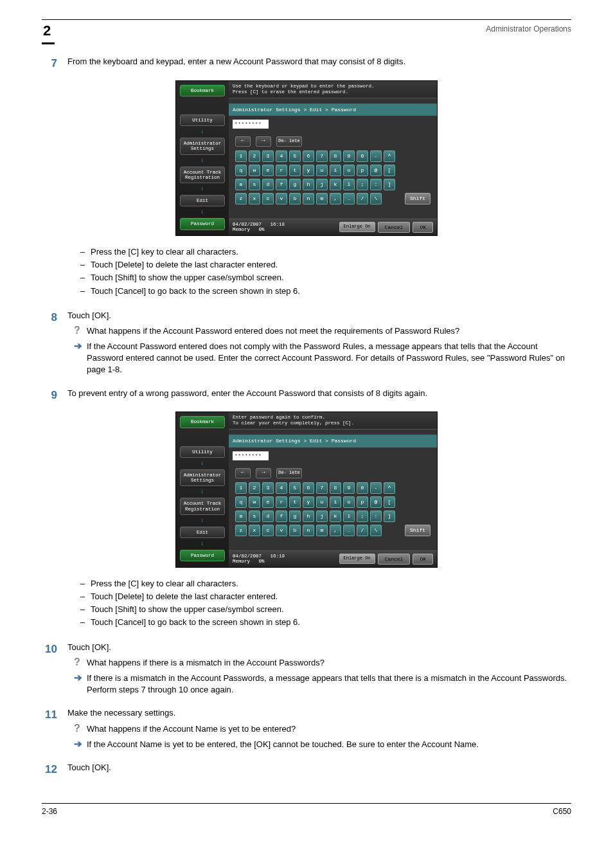  I want to click on enlarge-button: Enlarge On, so click(357, 227).